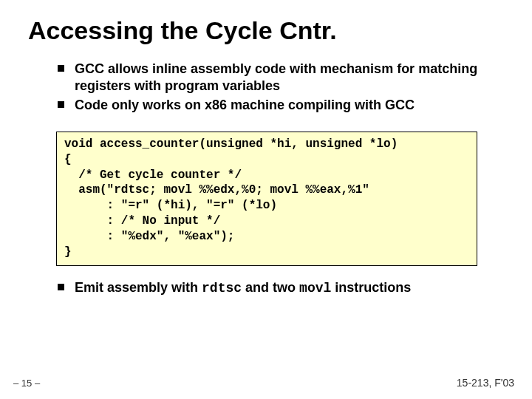 The height and width of the screenshot is (399, 532). I want to click on bullet-text: GCC allows inline assembly code with mec…, so click(285, 77).